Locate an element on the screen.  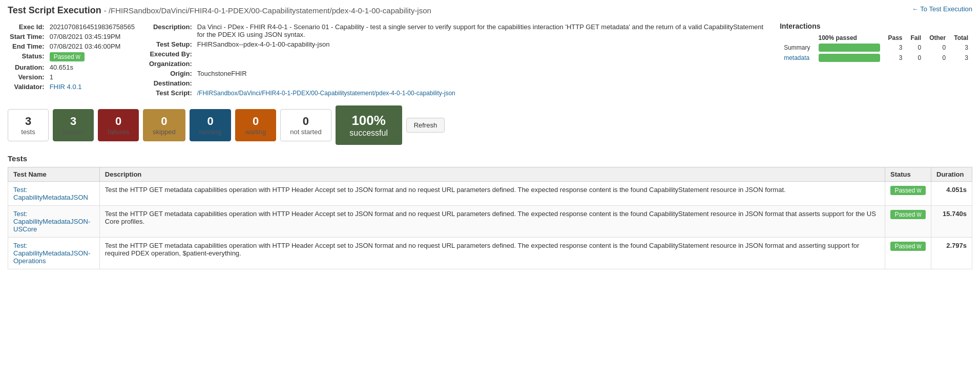
executed-by-row: Executed By: is located at coordinates (458, 54).